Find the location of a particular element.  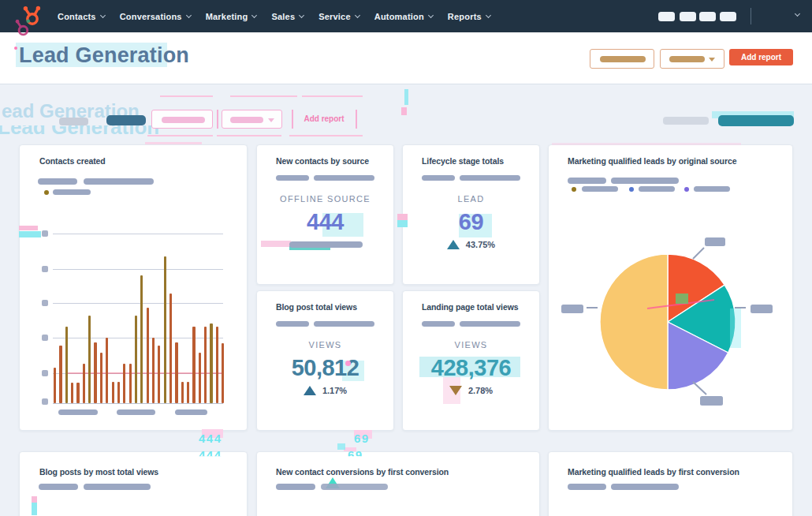

nav-item-label: Reports is located at coordinates (465, 17).